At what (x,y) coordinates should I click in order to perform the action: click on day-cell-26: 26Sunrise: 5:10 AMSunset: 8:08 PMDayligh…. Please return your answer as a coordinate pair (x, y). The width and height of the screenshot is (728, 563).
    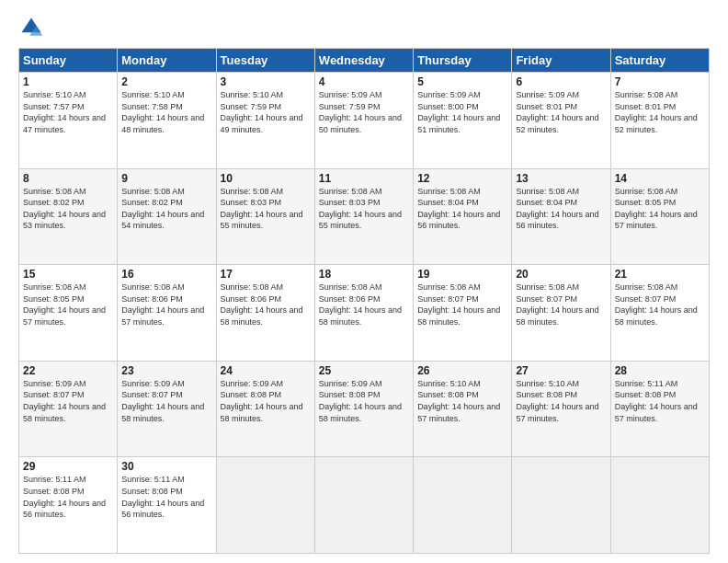
    Looking at the image, I should click on (463, 408).